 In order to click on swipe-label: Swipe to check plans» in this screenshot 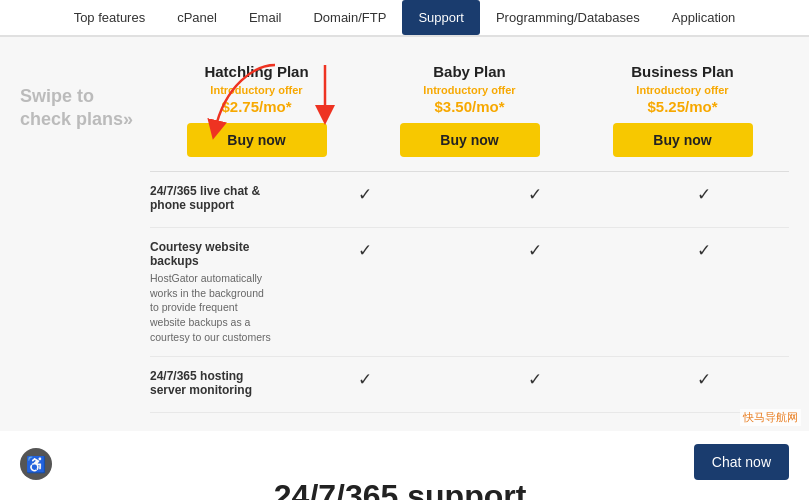, I will do `click(85, 94)`.